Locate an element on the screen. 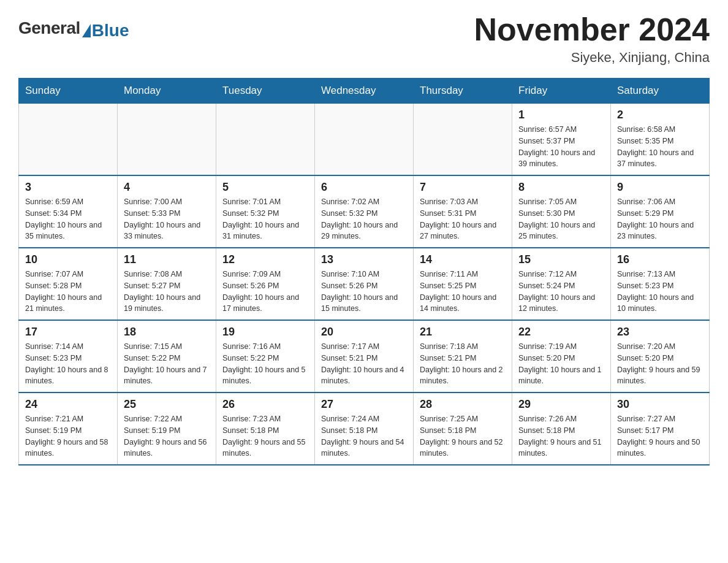  calendar-week-row: 17Sunrise: 7:14 AMSunset: 5:23 PMDayligh… is located at coordinates (364, 356).